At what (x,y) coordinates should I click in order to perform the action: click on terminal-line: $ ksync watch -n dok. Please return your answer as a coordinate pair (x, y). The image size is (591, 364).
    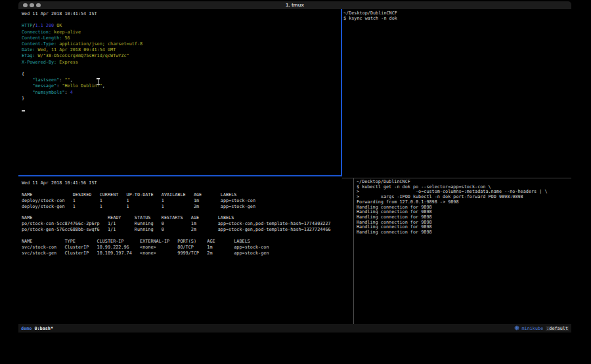
    Looking at the image, I should click on (457, 18).